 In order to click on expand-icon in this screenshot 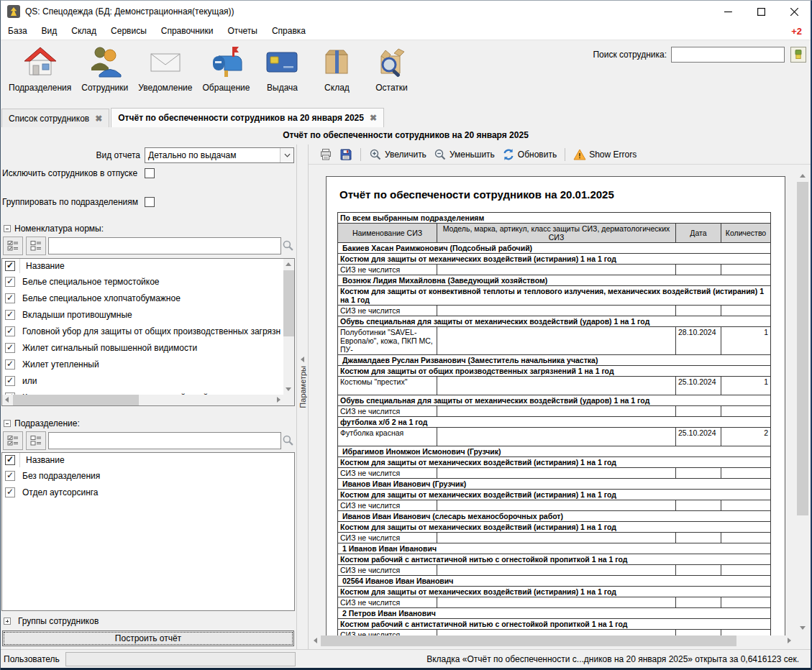, I will do `click(7, 621)`.